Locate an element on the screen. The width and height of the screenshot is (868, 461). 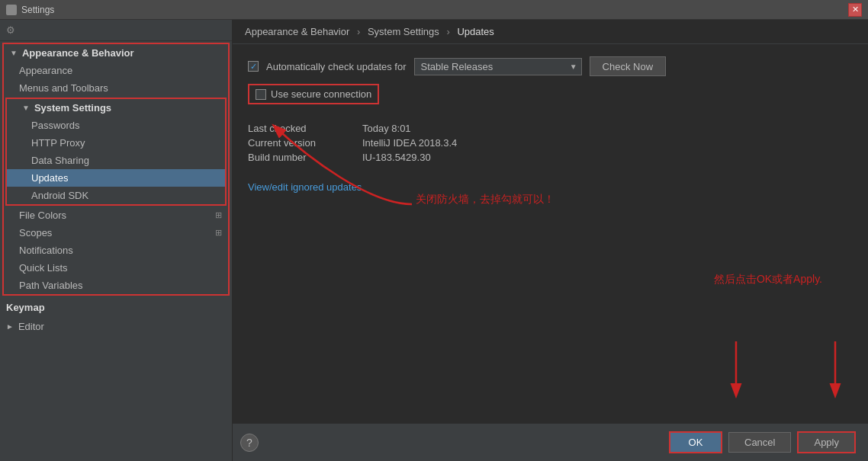
breadcrumb: Appearance & Behavior › System Settings … is located at coordinates (551, 32).